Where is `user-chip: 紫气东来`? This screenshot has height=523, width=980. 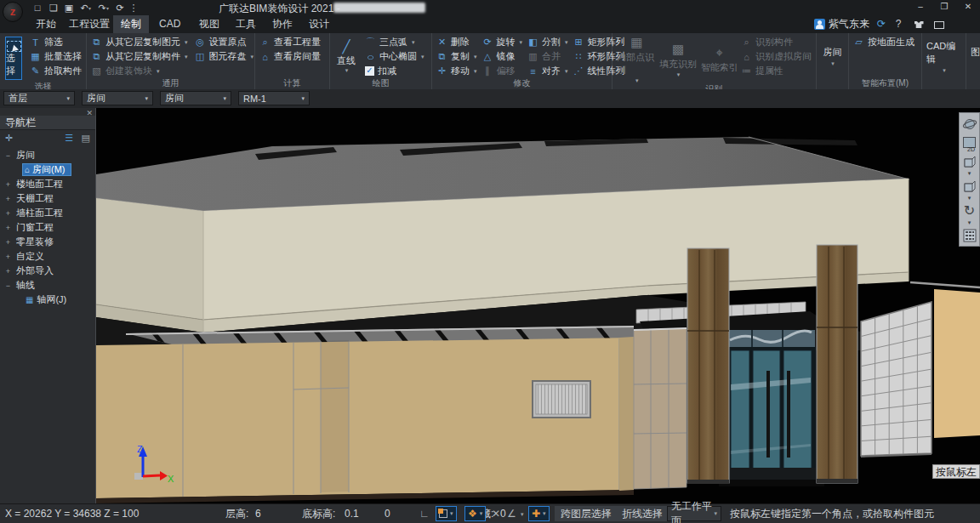
user-chip: 紫气东来 is located at coordinates (842, 24).